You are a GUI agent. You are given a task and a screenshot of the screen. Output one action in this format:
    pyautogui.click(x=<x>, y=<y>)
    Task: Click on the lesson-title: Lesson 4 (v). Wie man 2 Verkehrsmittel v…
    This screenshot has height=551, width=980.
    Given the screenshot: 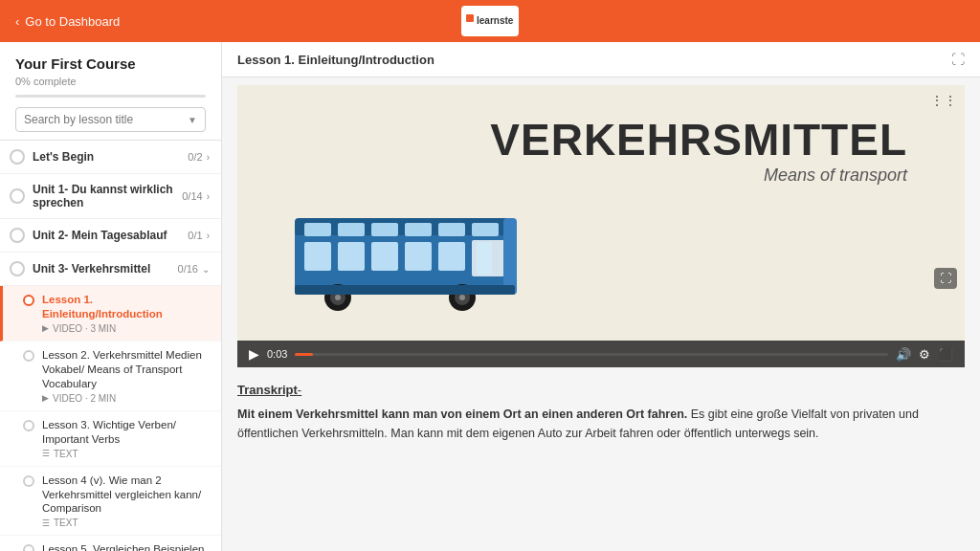 What is the action you would take?
    pyautogui.click(x=126, y=496)
    